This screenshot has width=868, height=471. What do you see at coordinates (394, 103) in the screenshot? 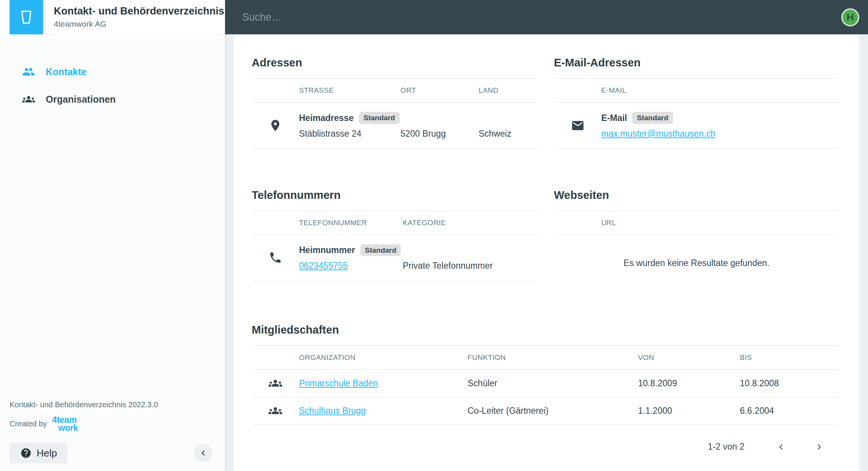
I see `section-adressen: Adressen STRASSE ORT LAND` at bounding box center [394, 103].